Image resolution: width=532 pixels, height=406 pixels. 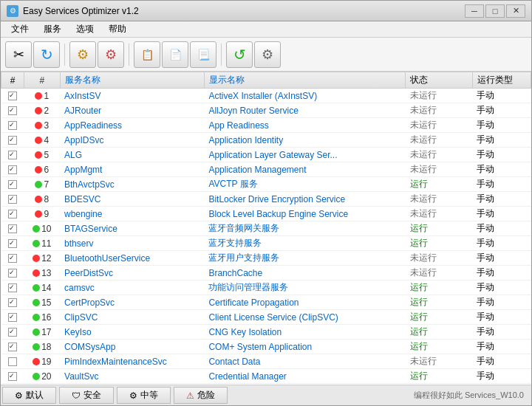 I want to click on toolbar-cut-button: ✂, so click(x=18, y=55).